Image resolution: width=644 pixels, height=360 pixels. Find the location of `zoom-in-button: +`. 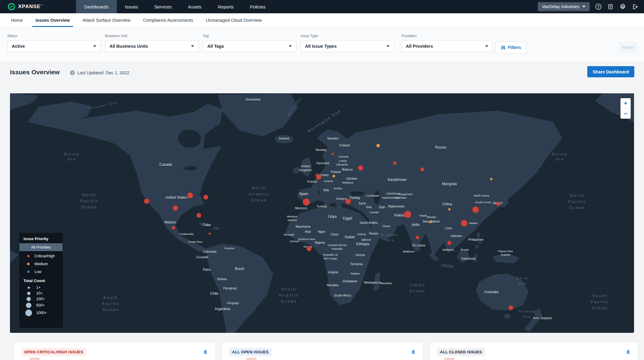

zoom-in-button: + is located at coordinates (626, 103).